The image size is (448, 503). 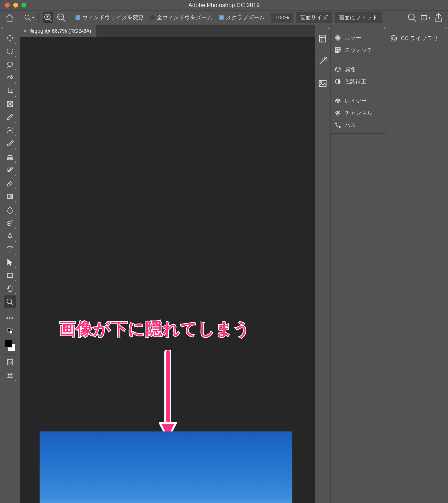 What do you see at coordinates (10, 170) in the screenshot?
I see `history-brush-tool` at bounding box center [10, 170].